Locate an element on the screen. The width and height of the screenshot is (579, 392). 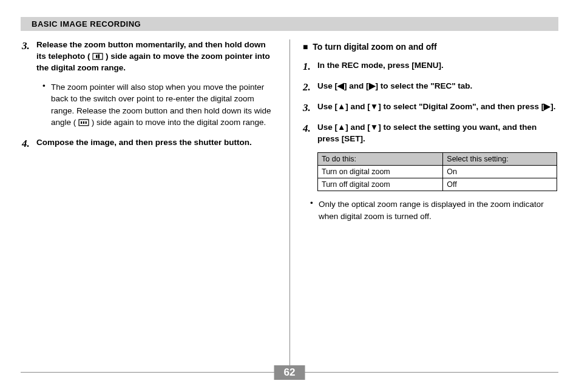
page-number: 62 is located at coordinates (290, 373).